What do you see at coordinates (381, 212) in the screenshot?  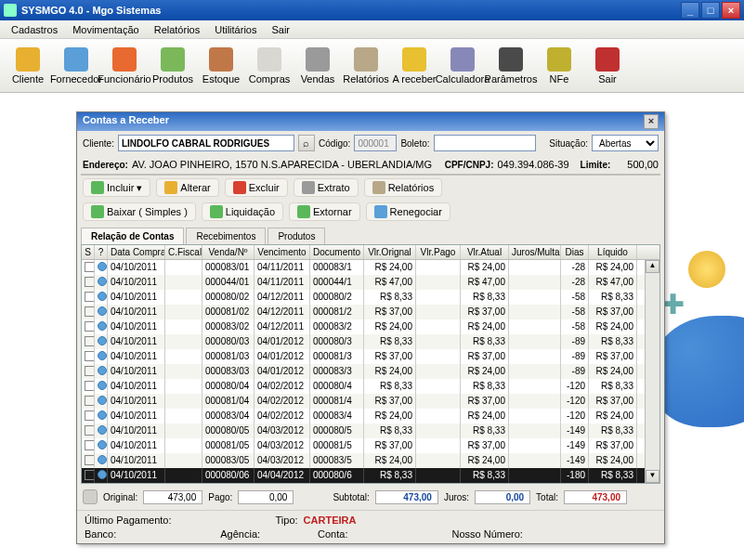 I see `renegociar-icon` at bounding box center [381, 212].